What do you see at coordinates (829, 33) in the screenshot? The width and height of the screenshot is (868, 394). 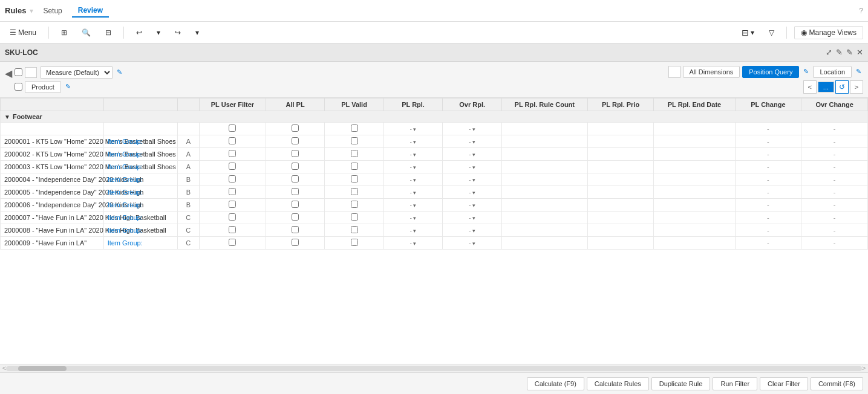 I see `manage-views-button: ◉ Manage Views` at bounding box center [829, 33].